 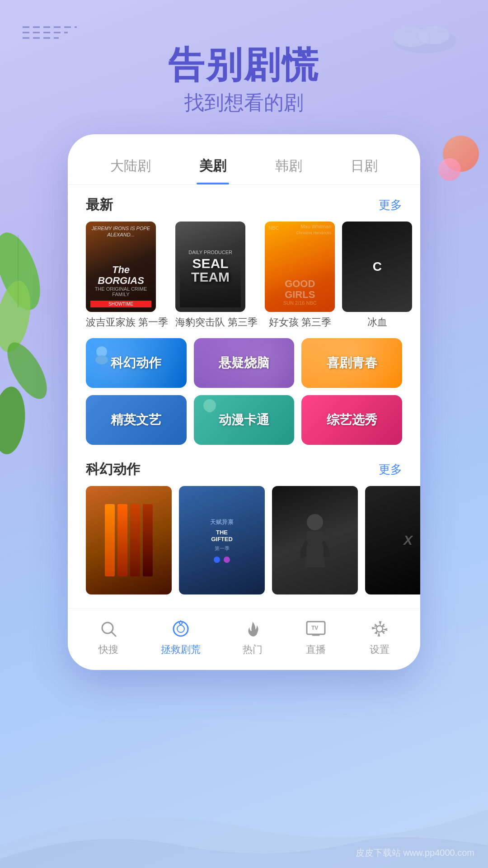 I want to click on nav-rescue-label: 拯救剧荒, so click(x=181, y=650).